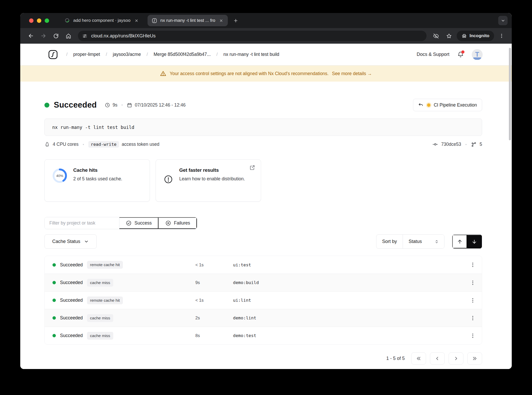  I want to click on chevron-down-icon, so click(86, 242).